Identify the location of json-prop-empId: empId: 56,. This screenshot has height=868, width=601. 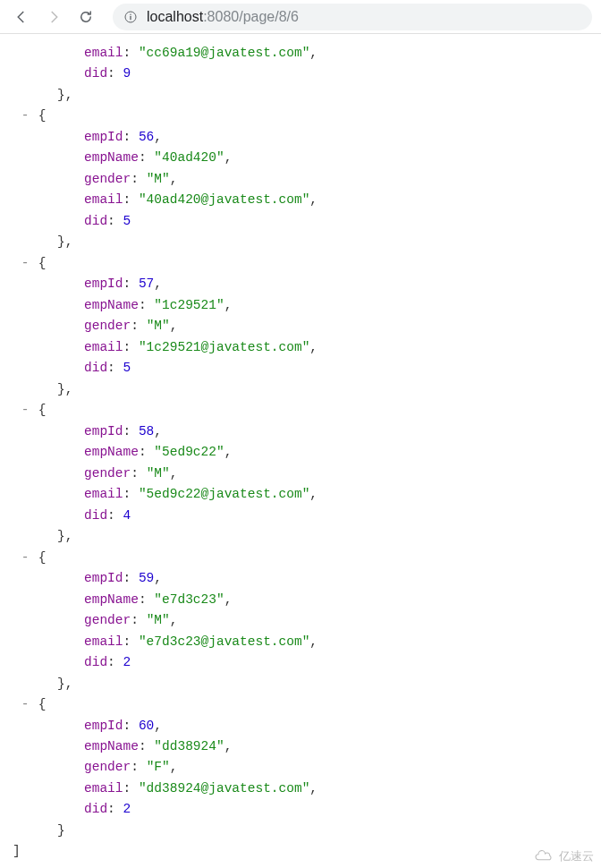
(300, 138).